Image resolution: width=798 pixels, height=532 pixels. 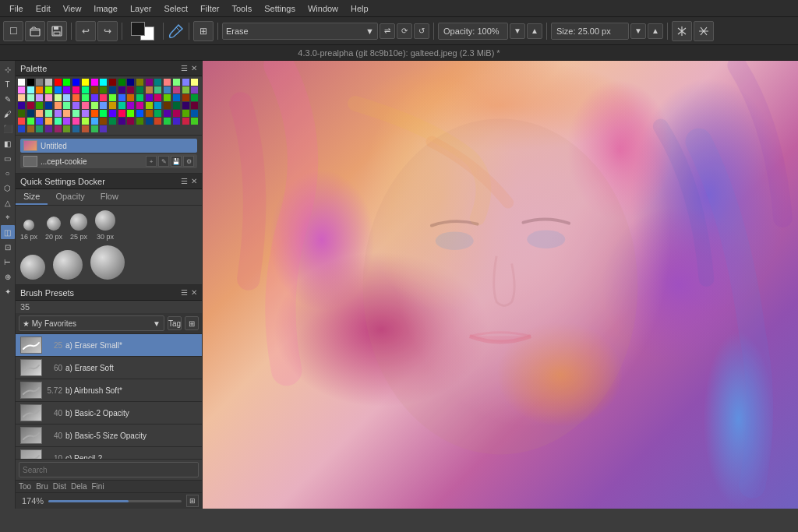 What do you see at coordinates (72, 9) in the screenshot?
I see `menu-view: View` at bounding box center [72, 9].